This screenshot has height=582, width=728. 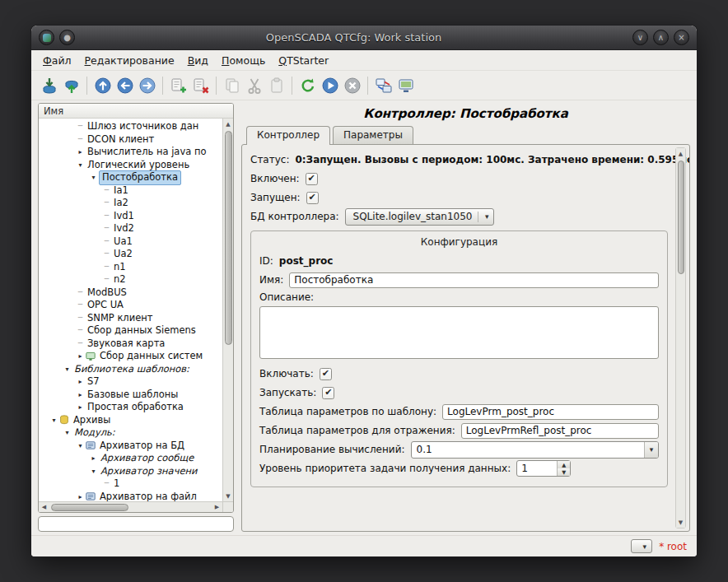 I want to click on enabled-checkbox, so click(x=311, y=179).